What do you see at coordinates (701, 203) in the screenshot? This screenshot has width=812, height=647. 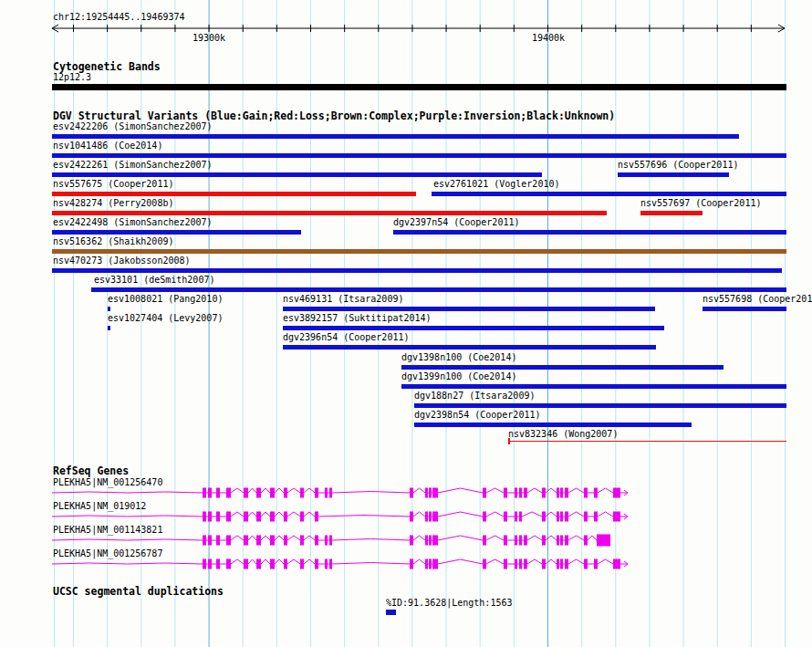 I see `variant-label: nsv557697 (Cooper2011)` at bounding box center [701, 203].